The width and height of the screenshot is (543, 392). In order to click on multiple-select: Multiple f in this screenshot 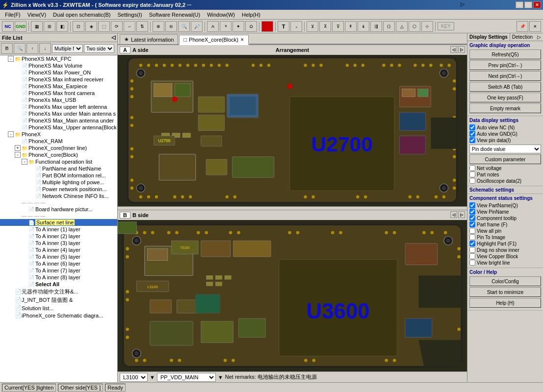, I will do `click(68, 49)`.